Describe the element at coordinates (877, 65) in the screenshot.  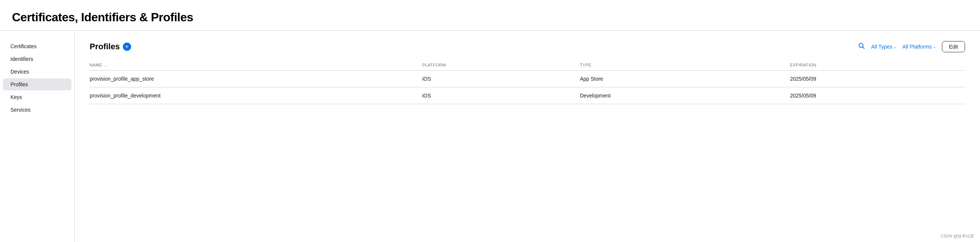
I see `column-header-expiration: EXPIRATION` at that location.